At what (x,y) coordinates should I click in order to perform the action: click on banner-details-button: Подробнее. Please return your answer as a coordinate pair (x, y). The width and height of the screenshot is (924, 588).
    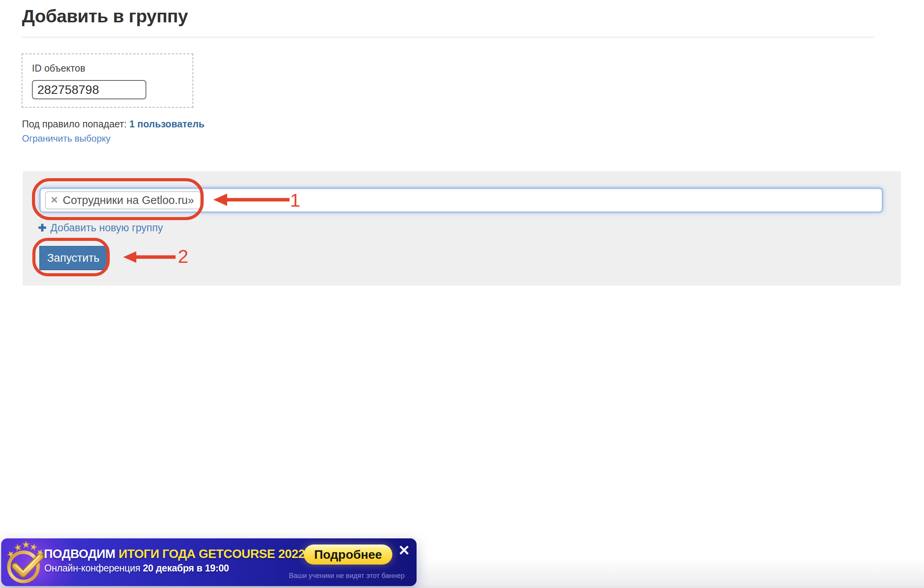
    Looking at the image, I should click on (348, 555).